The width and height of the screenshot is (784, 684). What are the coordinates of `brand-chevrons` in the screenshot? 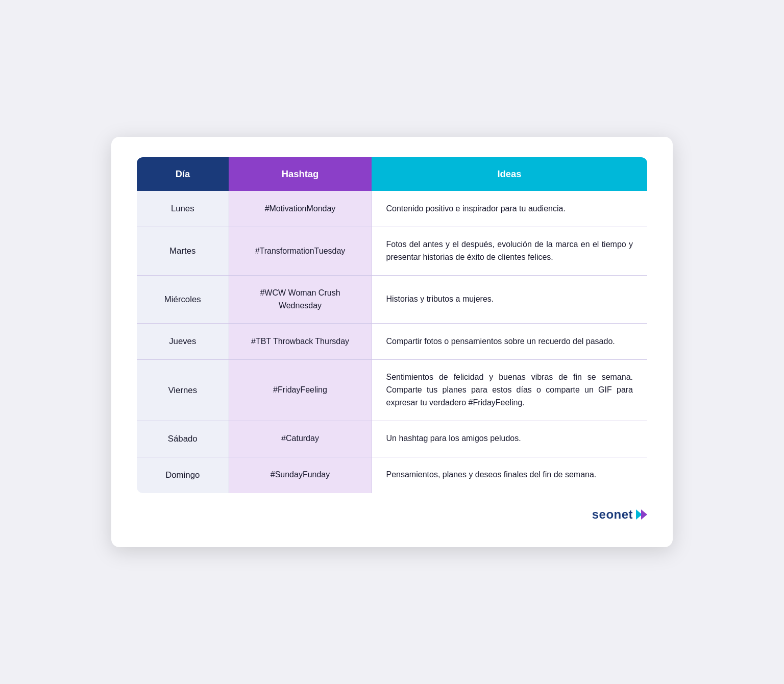 It's located at (642, 515).